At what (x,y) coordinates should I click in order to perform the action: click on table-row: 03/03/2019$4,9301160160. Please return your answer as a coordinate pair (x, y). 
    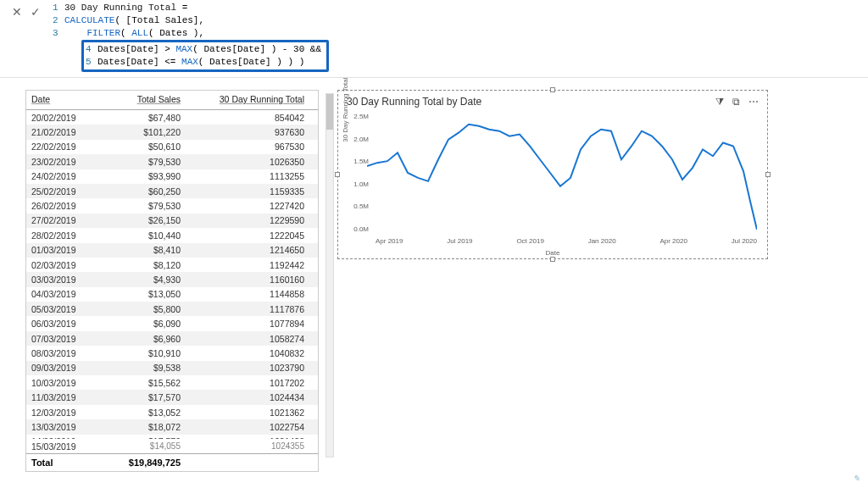
    Looking at the image, I should click on (172, 280).